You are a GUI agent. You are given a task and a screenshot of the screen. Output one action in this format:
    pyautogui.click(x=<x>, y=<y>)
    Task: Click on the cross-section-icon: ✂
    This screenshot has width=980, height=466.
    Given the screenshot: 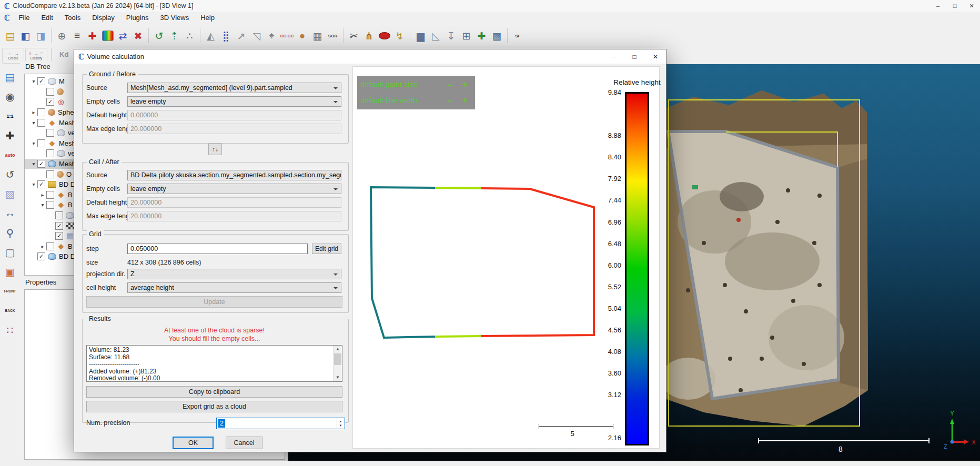 What is the action you would take?
    pyautogui.click(x=353, y=36)
    